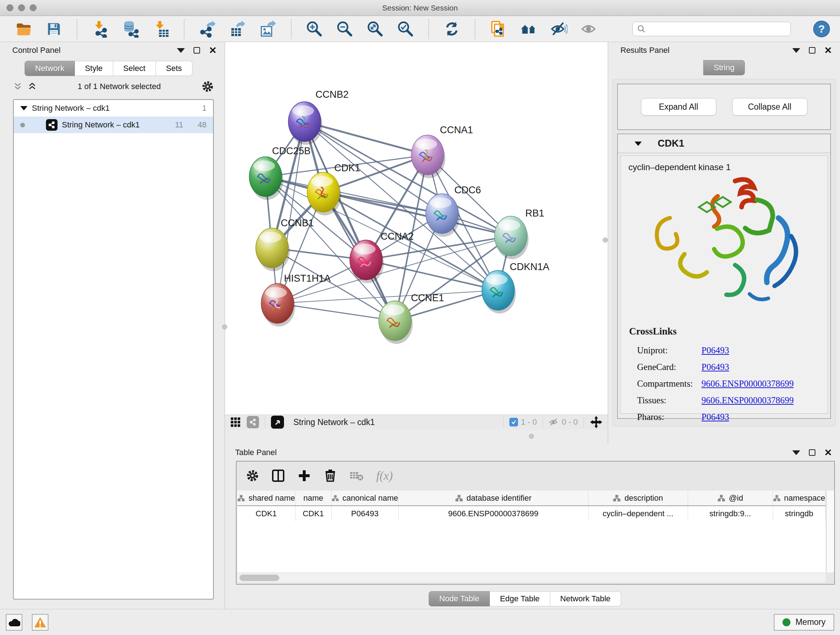 This screenshot has width=840, height=635. I want to click on zoom-out-icon, so click(345, 29).